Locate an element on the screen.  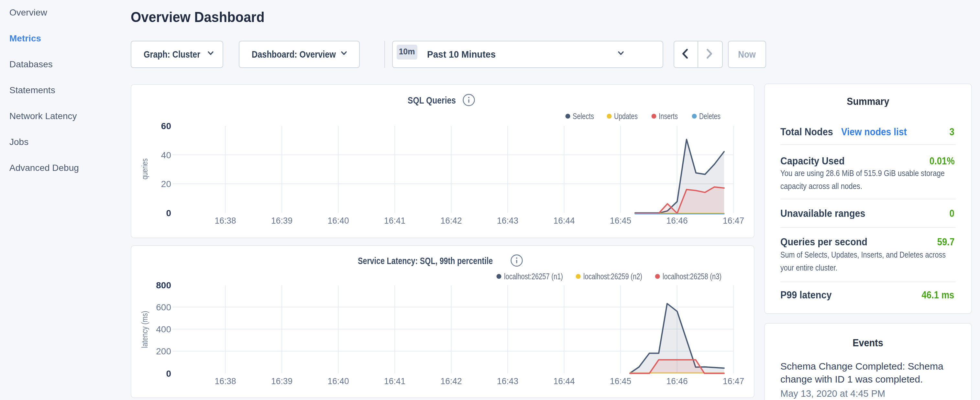
svg-text: latency (ms) is located at coordinates (145, 329).